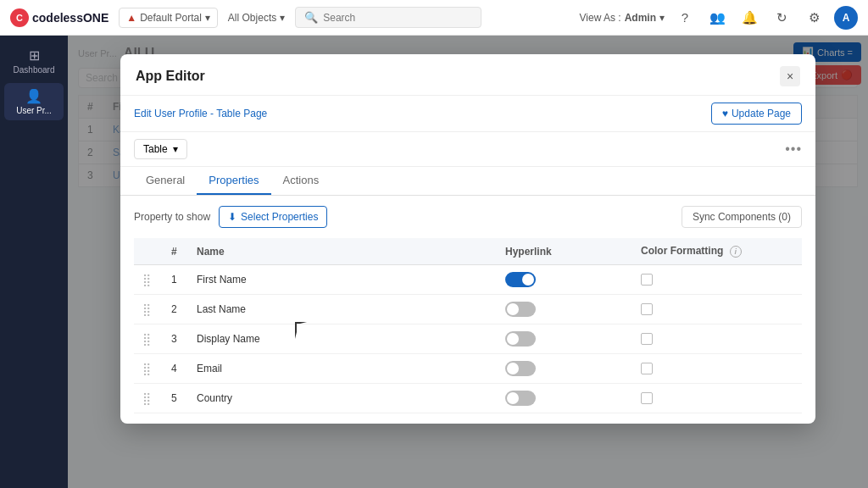 The width and height of the screenshot is (868, 488). What do you see at coordinates (846, 18) in the screenshot?
I see `avatar: A` at bounding box center [846, 18].